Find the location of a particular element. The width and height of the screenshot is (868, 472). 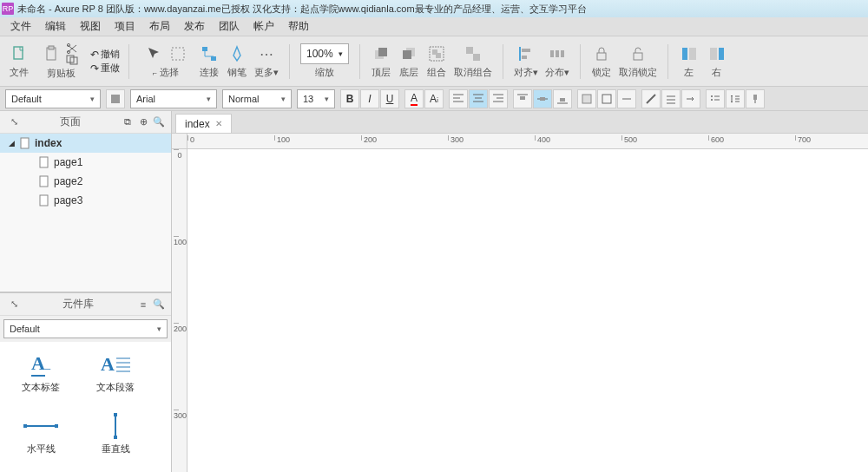

widget-text-label: A_ 文本标签 is located at coordinates (41, 373).